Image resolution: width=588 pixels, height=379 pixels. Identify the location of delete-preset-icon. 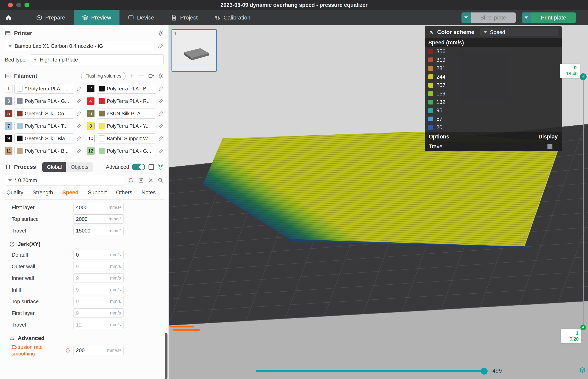
(151, 180).